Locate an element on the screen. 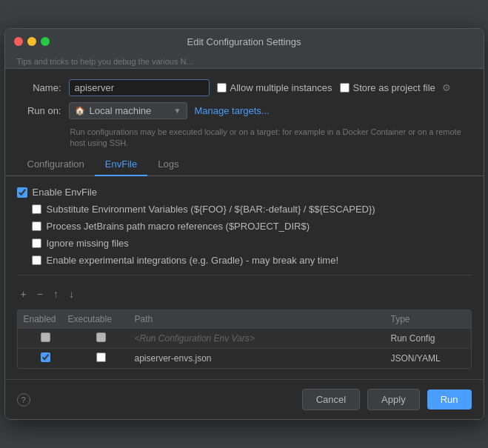 The height and width of the screenshot is (448, 488). ignore-missing-option-row: Ignore missing files is located at coordinates (244, 243).